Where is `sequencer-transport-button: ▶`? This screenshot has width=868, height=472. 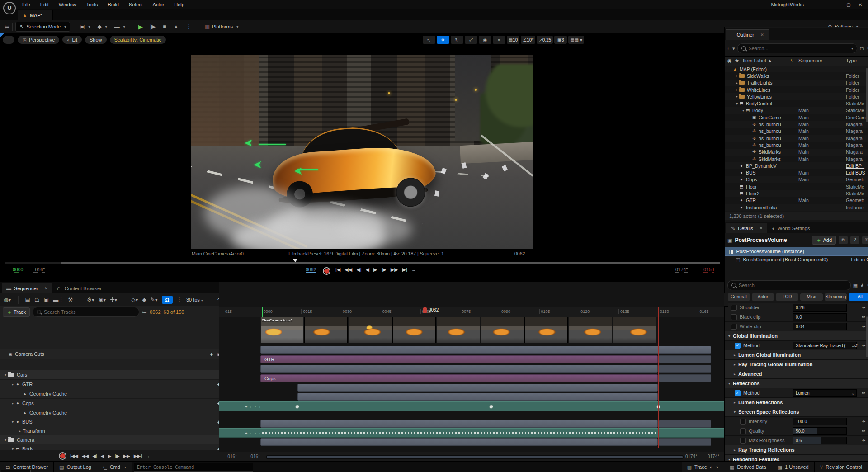
sequencer-transport-button: ▶ is located at coordinates (109, 456).